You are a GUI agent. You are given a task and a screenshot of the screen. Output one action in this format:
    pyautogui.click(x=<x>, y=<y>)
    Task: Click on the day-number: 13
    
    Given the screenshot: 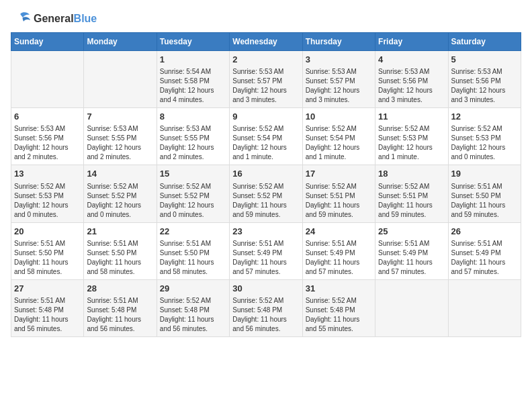 What is the action you would take?
    pyautogui.click(x=47, y=174)
    